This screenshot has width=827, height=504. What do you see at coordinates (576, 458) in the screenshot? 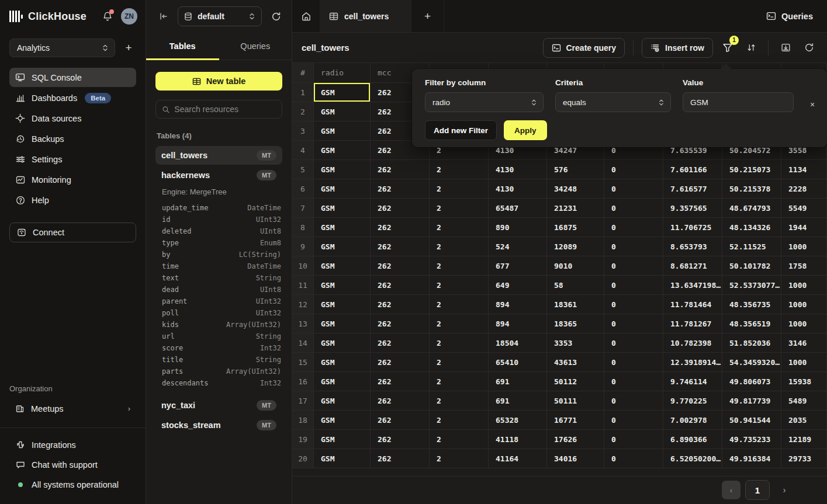
I see `data-cell: 34016` at bounding box center [576, 458].